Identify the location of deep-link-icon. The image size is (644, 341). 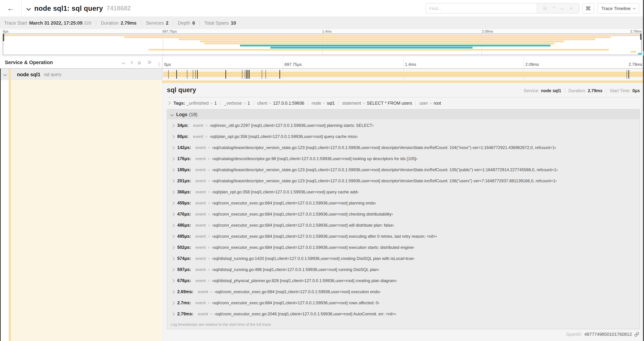
(637, 334).